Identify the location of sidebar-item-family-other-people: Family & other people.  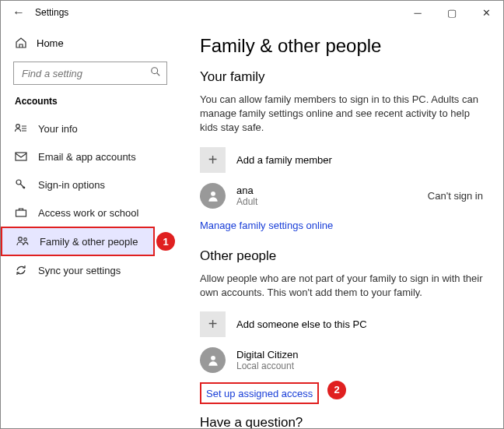
(78, 241).